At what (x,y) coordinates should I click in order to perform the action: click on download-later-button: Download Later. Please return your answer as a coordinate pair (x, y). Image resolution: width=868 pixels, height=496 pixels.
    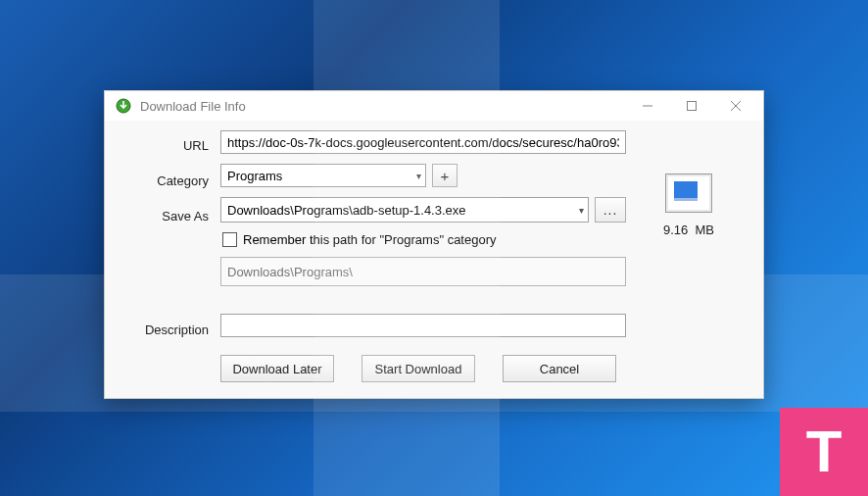
    Looking at the image, I should click on (277, 369).